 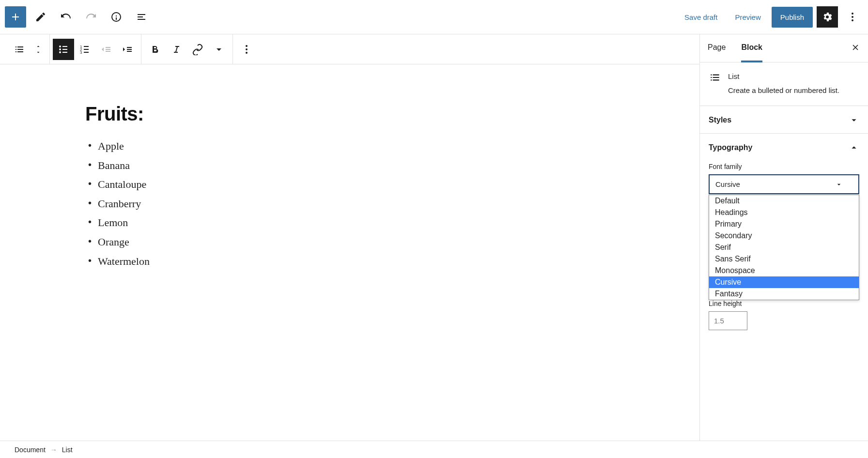 I want to click on plus-icon, so click(x=16, y=17).